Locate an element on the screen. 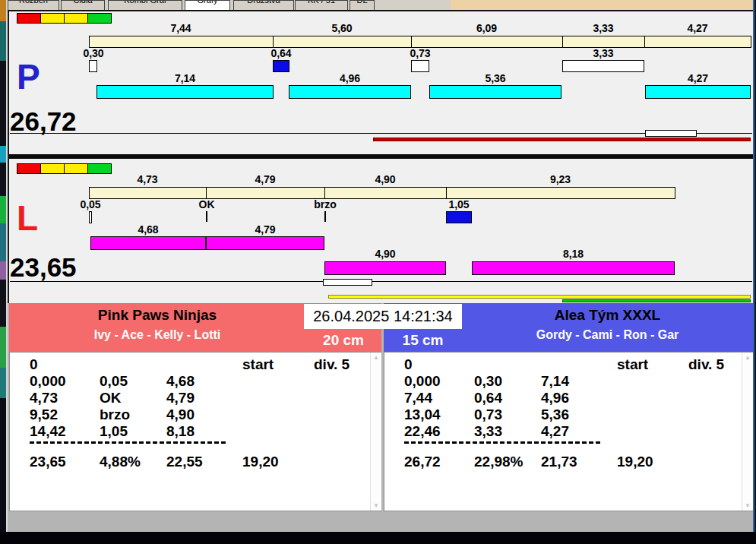 Image resolution: width=756 pixels, height=544 pixels. tab-label: Kombi Graf is located at coordinates (145, 2).